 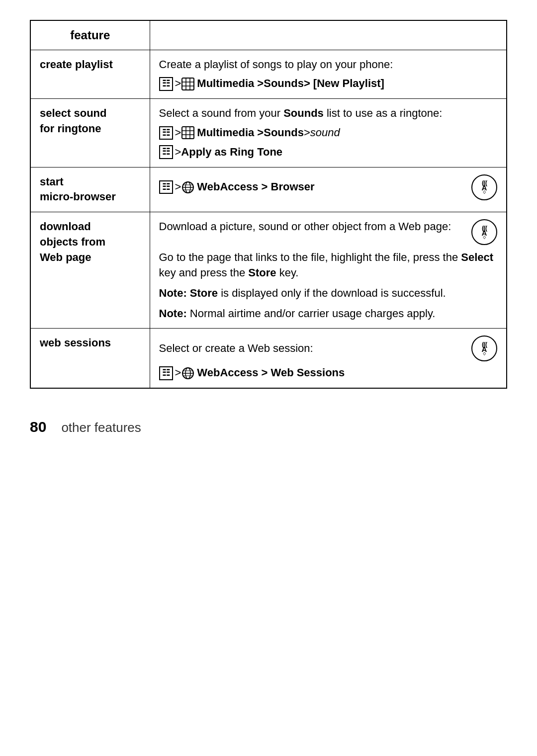 I want to click on arrow5: >, so click(x=178, y=373).